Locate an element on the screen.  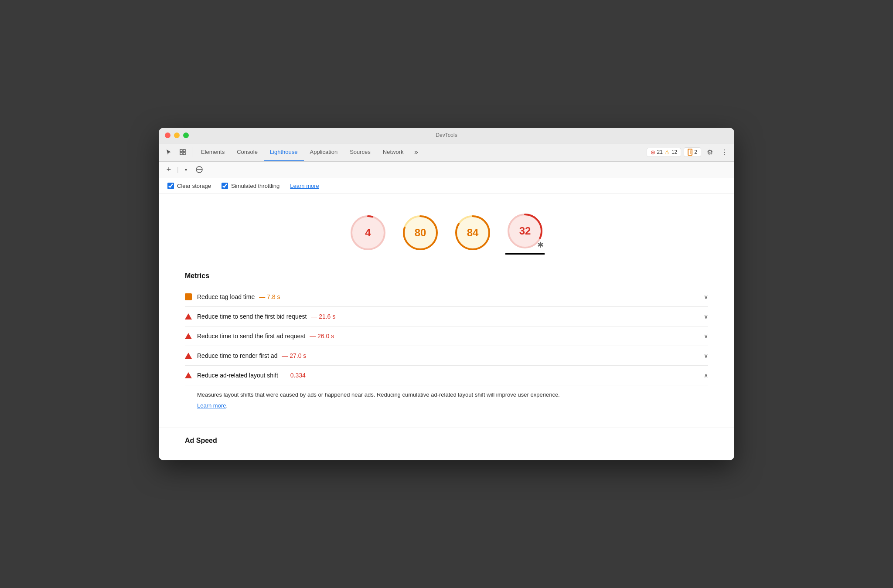
scores-section: 4 80 is located at coordinates (446, 228).